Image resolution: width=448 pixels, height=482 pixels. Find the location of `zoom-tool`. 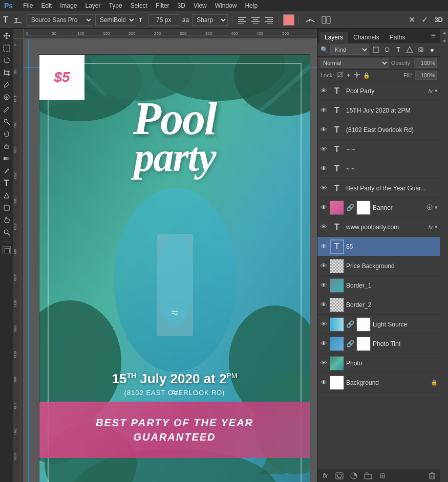

zoom-tool is located at coordinates (7, 232).